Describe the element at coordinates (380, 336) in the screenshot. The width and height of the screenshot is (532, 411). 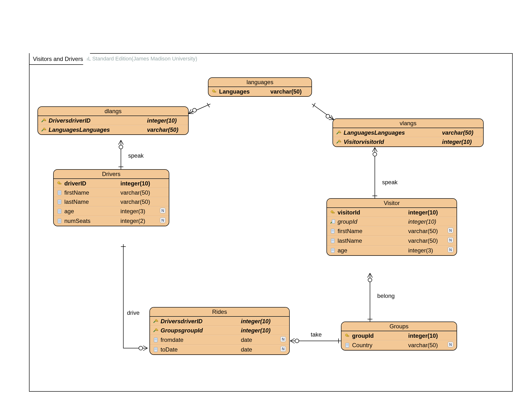
I see `col-name: groupId` at that location.